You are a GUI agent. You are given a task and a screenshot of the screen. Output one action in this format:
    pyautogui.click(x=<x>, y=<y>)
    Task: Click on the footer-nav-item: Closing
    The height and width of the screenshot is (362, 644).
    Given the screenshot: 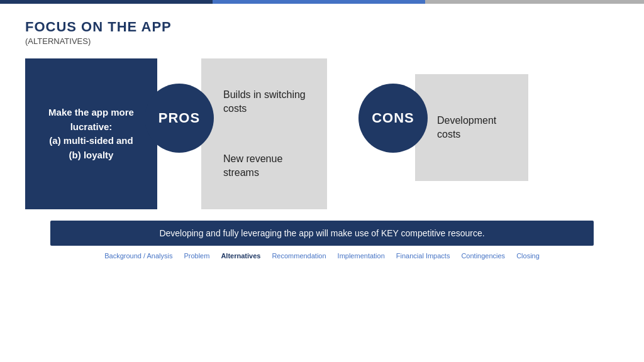 What is the action you would take?
    pyautogui.click(x=528, y=256)
    